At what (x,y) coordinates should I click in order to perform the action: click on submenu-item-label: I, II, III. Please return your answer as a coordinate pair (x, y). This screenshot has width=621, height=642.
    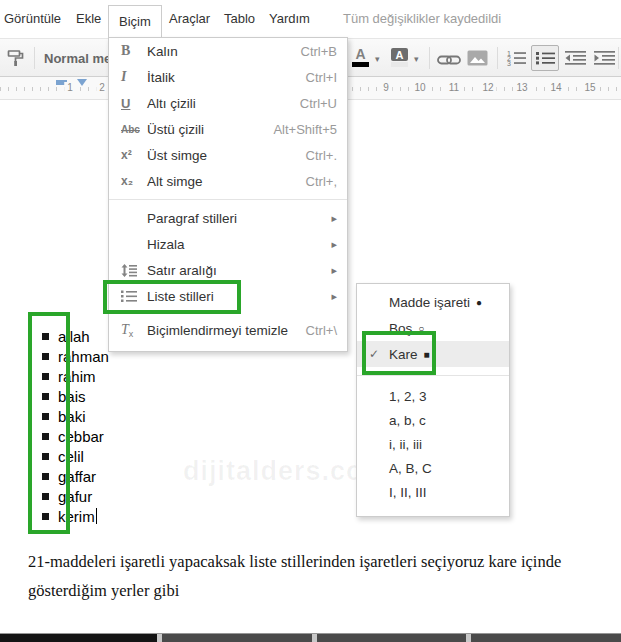
    Looking at the image, I should click on (408, 492).